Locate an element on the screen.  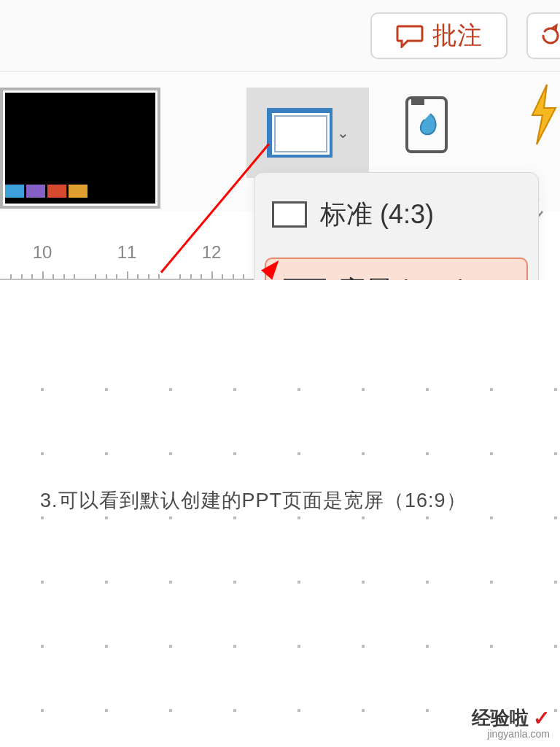
chevron-down-icon: ⌄ is located at coordinates (343, 133).